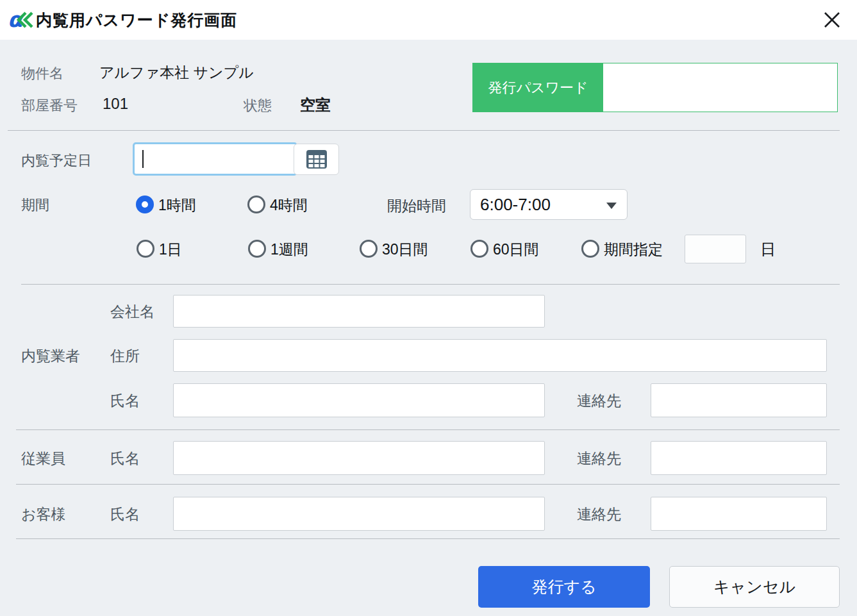 The width and height of the screenshot is (857, 616). Describe the element at coordinates (738, 400) in the screenshot. I see `agent-contact-input` at that location.